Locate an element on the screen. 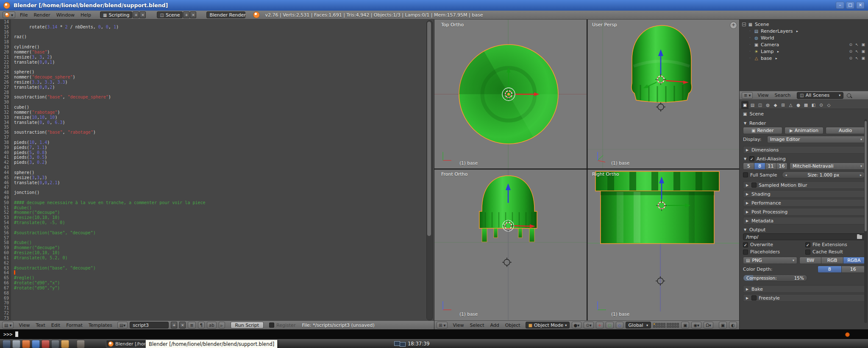 The image size is (868, 348). code-line: nommer("rabotage") is located at coordinates (220, 112).